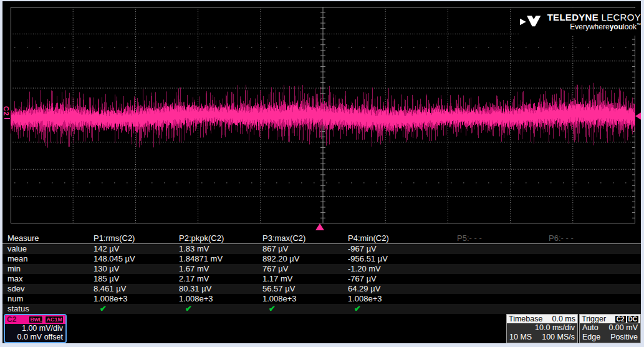 This screenshot has height=347, width=644. Describe the element at coordinates (7, 119) in the screenshot. I see `channel-c2-offset-marker` at that location.